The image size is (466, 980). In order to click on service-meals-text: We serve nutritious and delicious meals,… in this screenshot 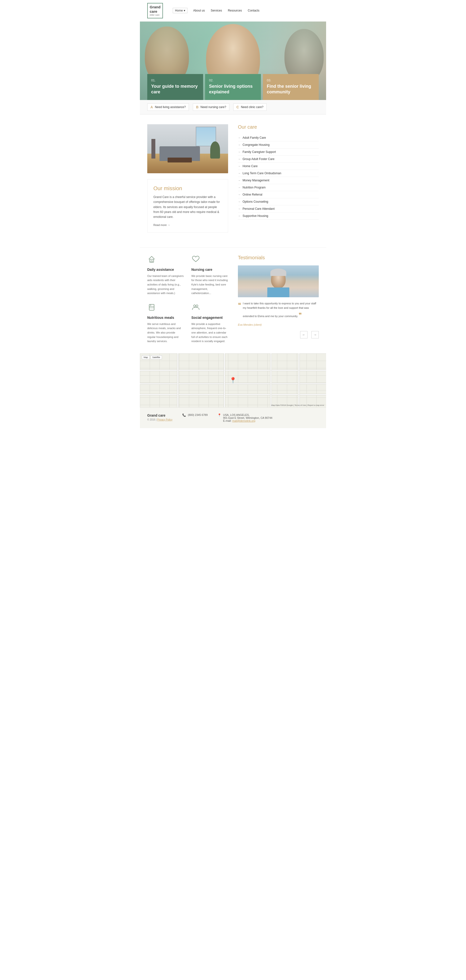, I will do `click(166, 332)`.